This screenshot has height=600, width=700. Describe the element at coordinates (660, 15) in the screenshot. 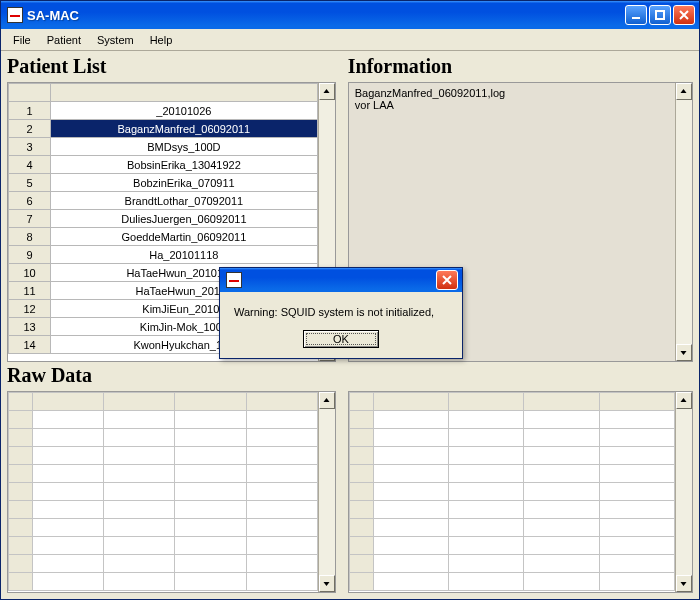

I see `maximize-button` at that location.